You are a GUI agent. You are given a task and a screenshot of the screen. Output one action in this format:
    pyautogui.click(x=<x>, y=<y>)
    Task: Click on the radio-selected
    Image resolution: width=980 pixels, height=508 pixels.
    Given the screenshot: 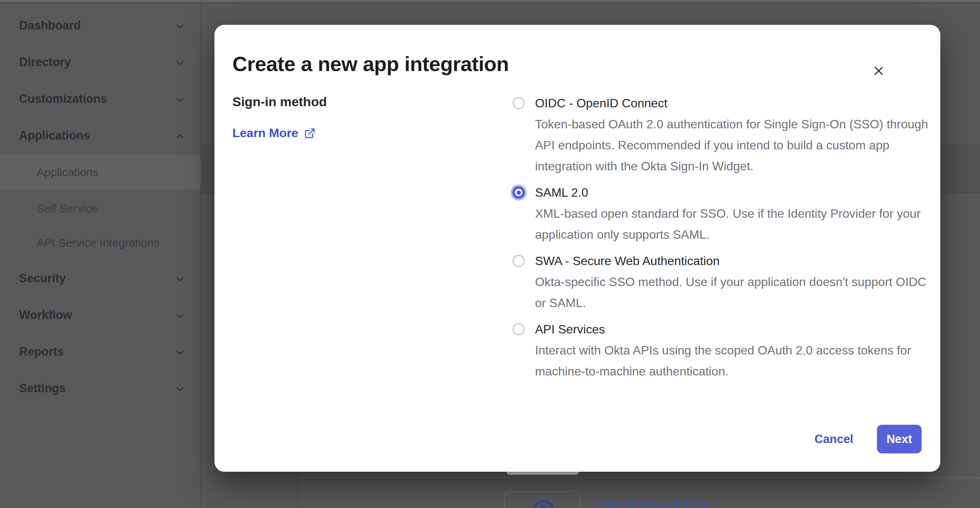 What is the action you would take?
    pyautogui.click(x=519, y=193)
    